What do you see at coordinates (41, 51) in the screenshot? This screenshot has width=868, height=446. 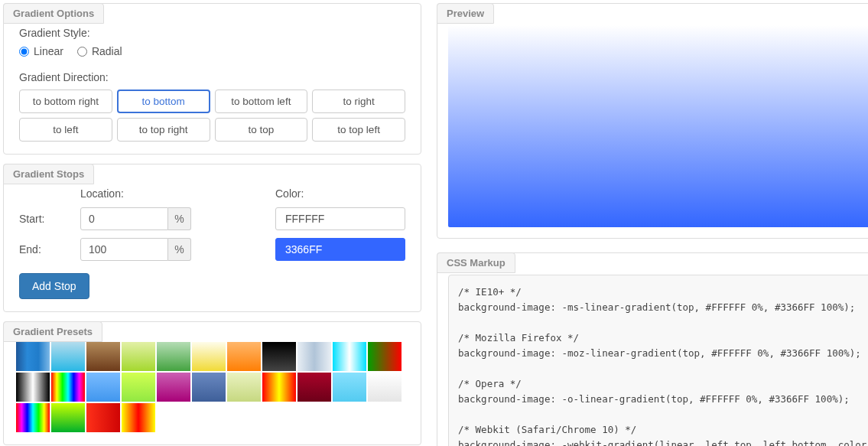 I see `style-linear-option: Linear` at bounding box center [41, 51].